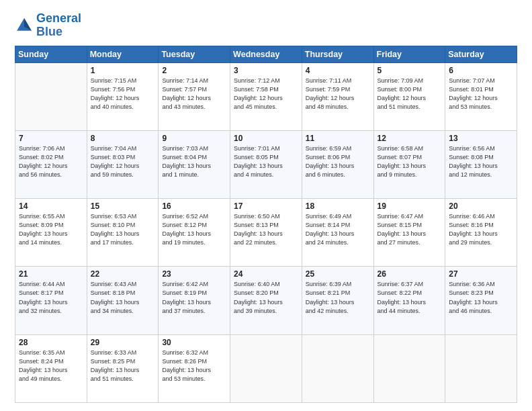  What do you see at coordinates (195, 164) in the screenshot?
I see `calendar-cell: 9Sunrise: 7:03 AMSunset: 8:04 PMDaylight…` at bounding box center [195, 164].